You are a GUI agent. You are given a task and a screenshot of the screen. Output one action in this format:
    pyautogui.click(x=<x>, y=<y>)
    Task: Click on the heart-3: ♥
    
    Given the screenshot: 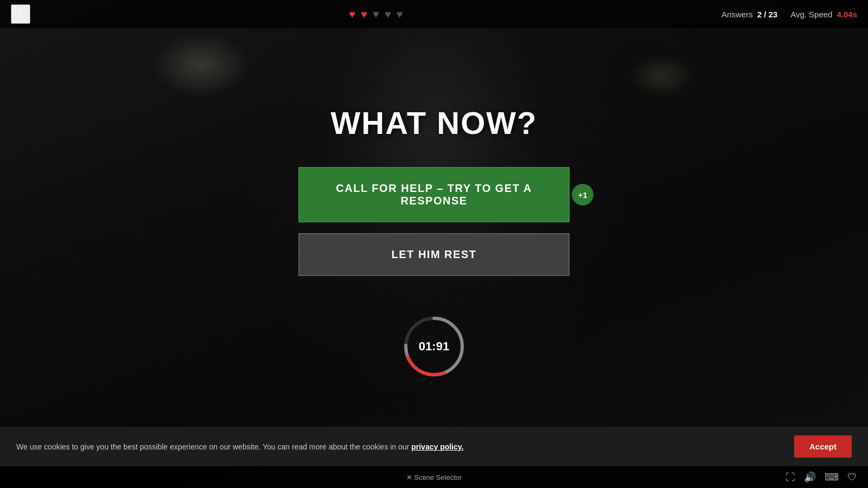 What is the action you would take?
    pyautogui.click(x=376, y=14)
    